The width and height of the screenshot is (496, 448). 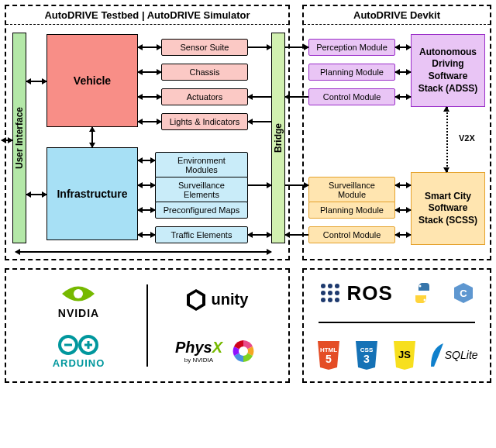 What do you see at coordinates (405, 355) in the screenshot?
I see `svg-text: JS` at bounding box center [405, 355].